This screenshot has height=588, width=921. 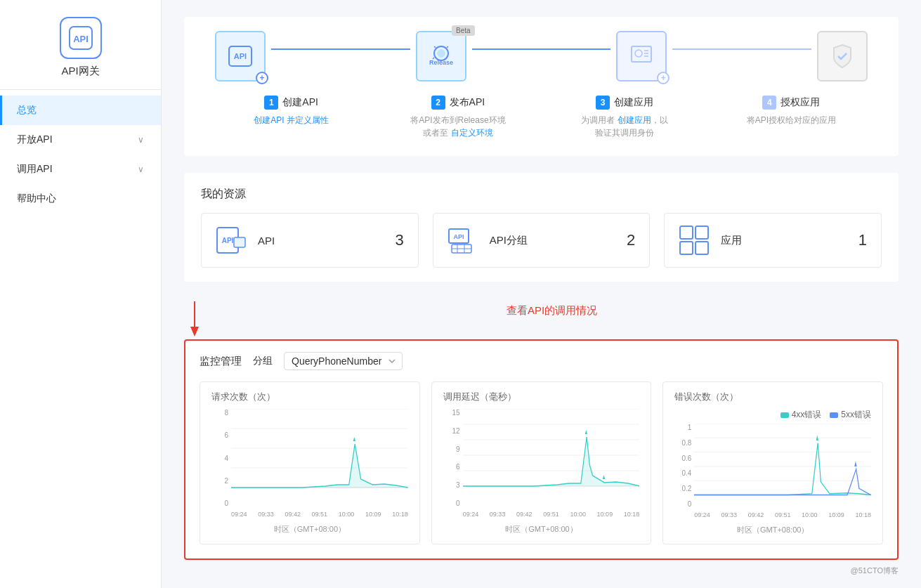 I want to click on monitoring-title: 监控管理, so click(x=221, y=361).